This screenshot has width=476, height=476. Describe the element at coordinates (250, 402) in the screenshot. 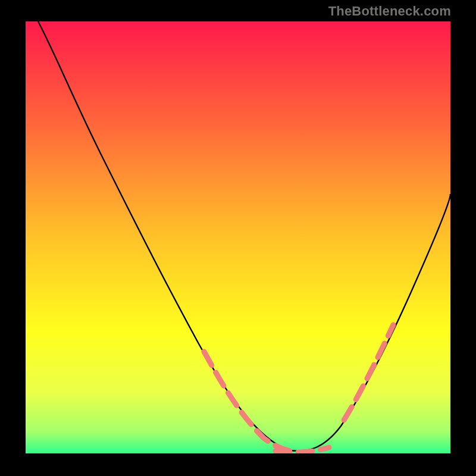

I see `highlight-left` at that location.